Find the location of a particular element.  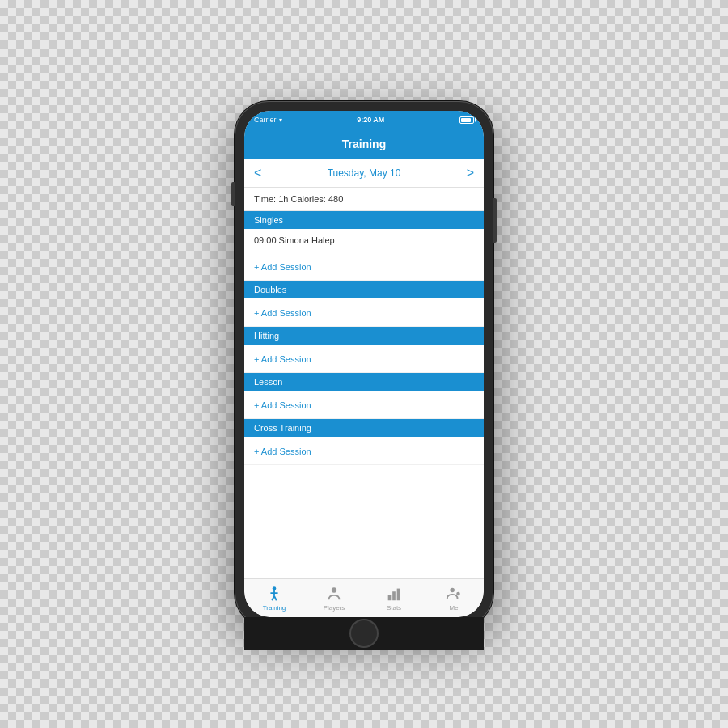

carrier-info: Carrier ▾ is located at coordinates (269, 120).